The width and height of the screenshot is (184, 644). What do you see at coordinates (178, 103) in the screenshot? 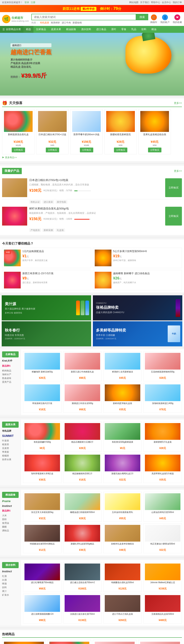
I see `daily-more: 更多>>` at bounding box center [178, 103].